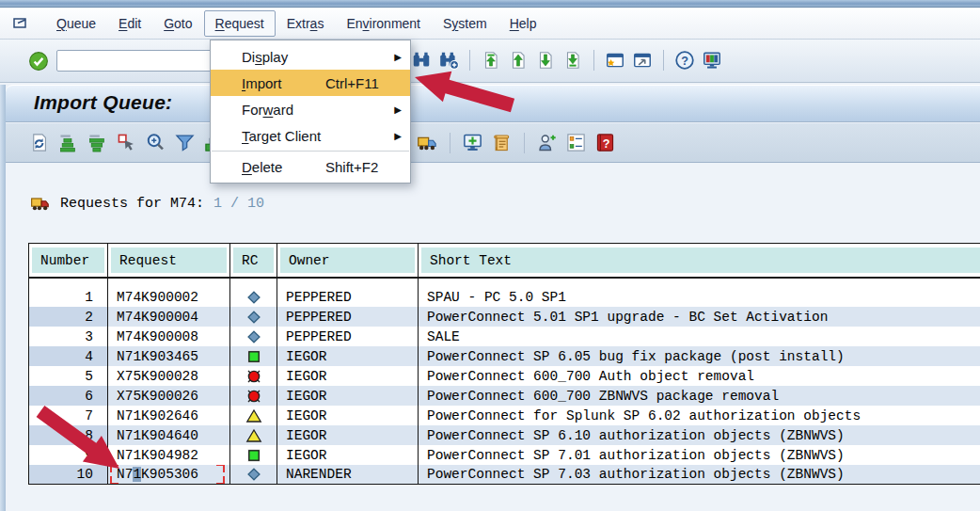 This screenshot has height=511, width=980. I want to click on table-row: 5X75K900028IEGORPowerConnect 600_700 Aut…, so click(504, 376).